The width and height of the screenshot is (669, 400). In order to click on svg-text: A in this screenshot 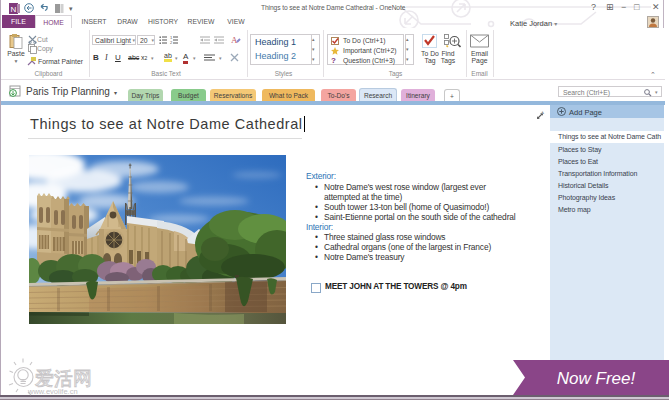, I will do `click(234, 40)`.